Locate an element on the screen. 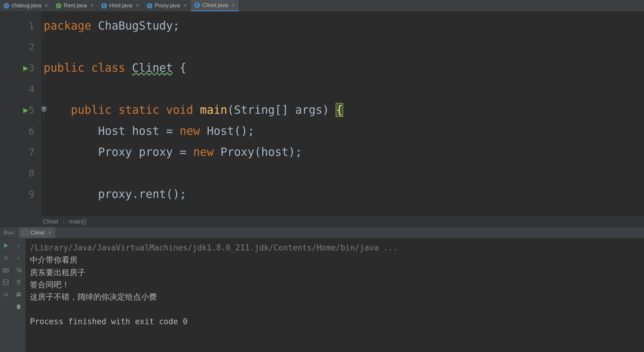 This screenshot has height=352, width=644. breadcrumb-method: main() is located at coordinates (78, 221).